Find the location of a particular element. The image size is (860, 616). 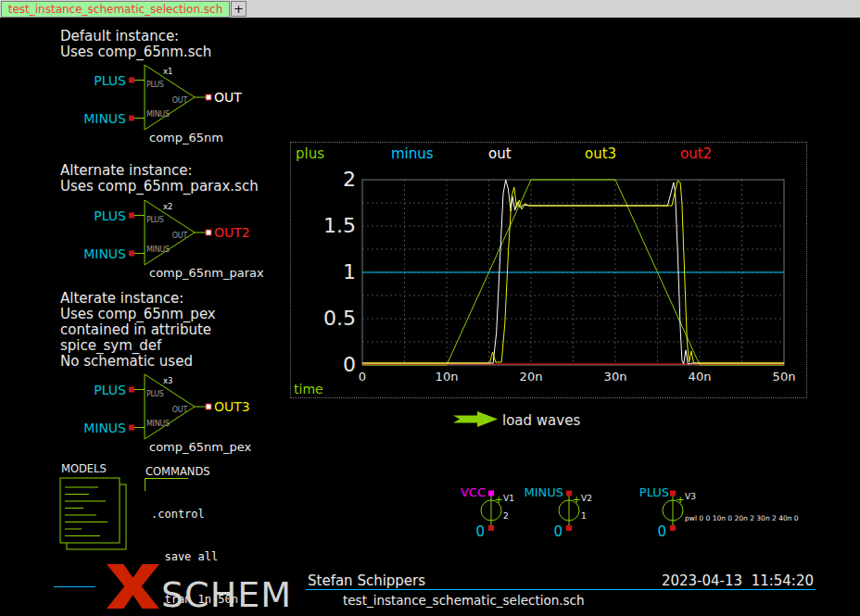

new-tab-button: + is located at coordinates (239, 9).